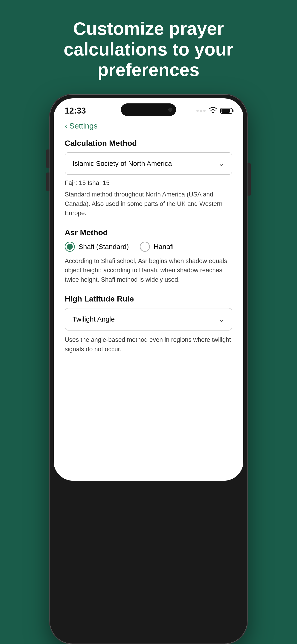 The height and width of the screenshot is (644, 297). I want to click on high-latitude-value: Twilight Angle, so click(94, 319).